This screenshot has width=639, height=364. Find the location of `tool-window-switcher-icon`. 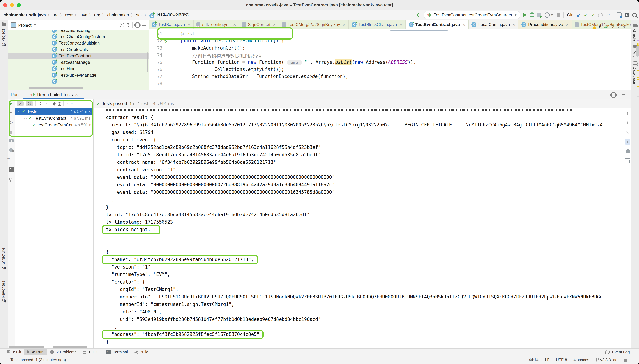

tool-window-switcher-icon is located at coordinates (5, 360).